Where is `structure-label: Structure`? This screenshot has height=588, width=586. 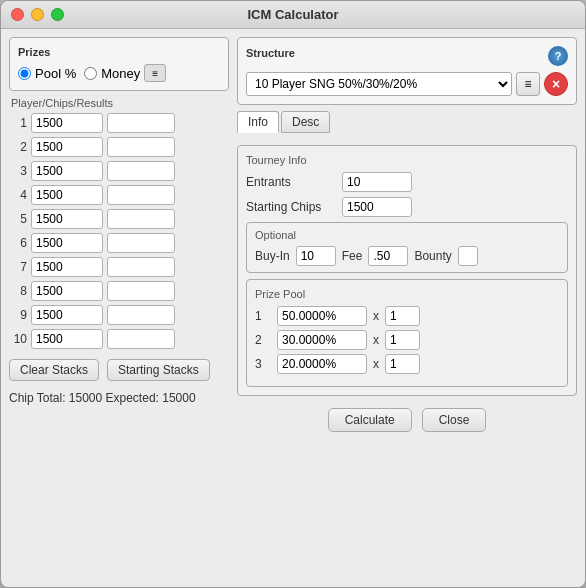
structure-label: Structure is located at coordinates (270, 53).